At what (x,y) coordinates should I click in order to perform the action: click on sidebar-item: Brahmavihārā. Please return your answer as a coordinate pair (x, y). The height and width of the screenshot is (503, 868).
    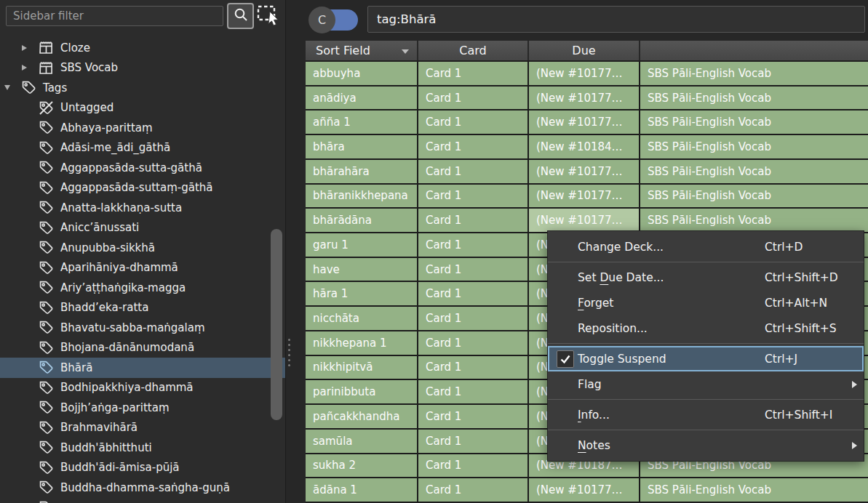
    Looking at the image, I should click on (143, 428).